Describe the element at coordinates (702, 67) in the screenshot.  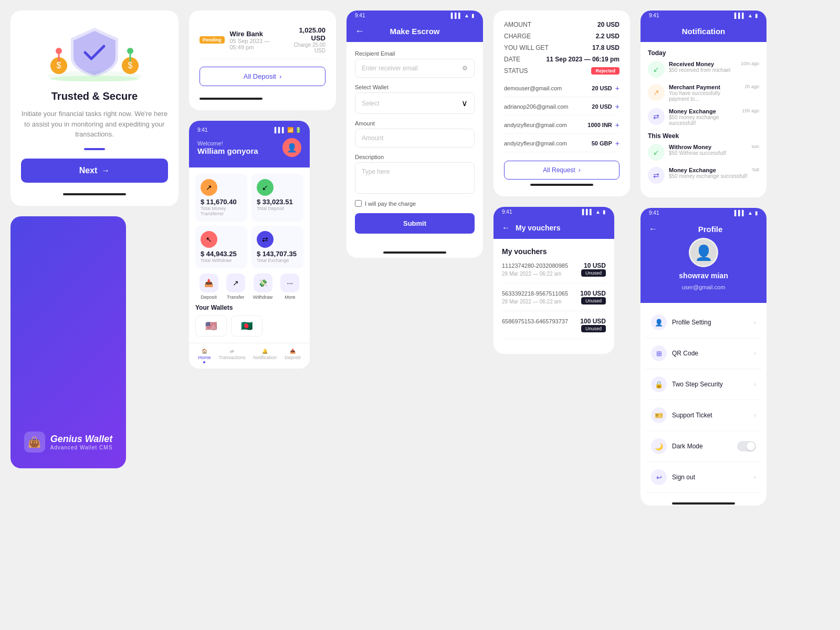
I see `notif-content-1: Received Money $50 received from michael` at that location.